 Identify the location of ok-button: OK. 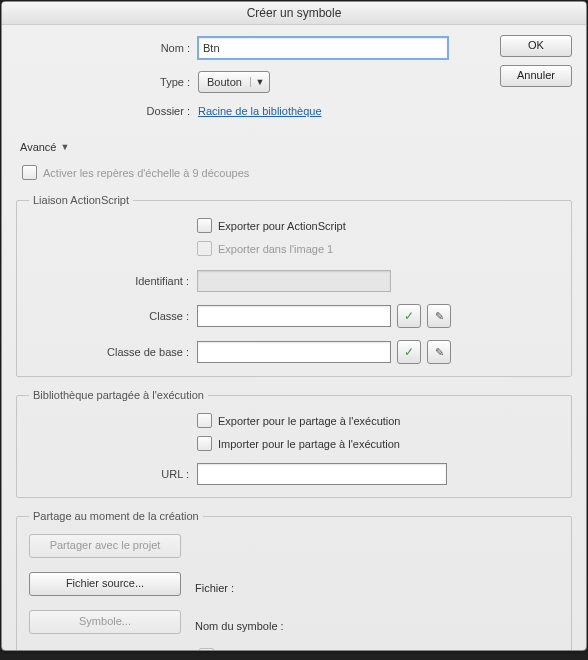
(536, 46).